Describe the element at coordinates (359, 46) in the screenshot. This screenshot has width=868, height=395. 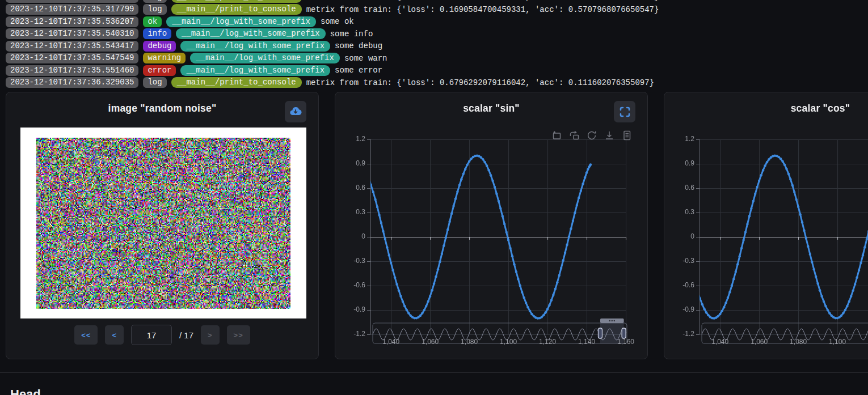
I see `log-message: some debug` at that location.